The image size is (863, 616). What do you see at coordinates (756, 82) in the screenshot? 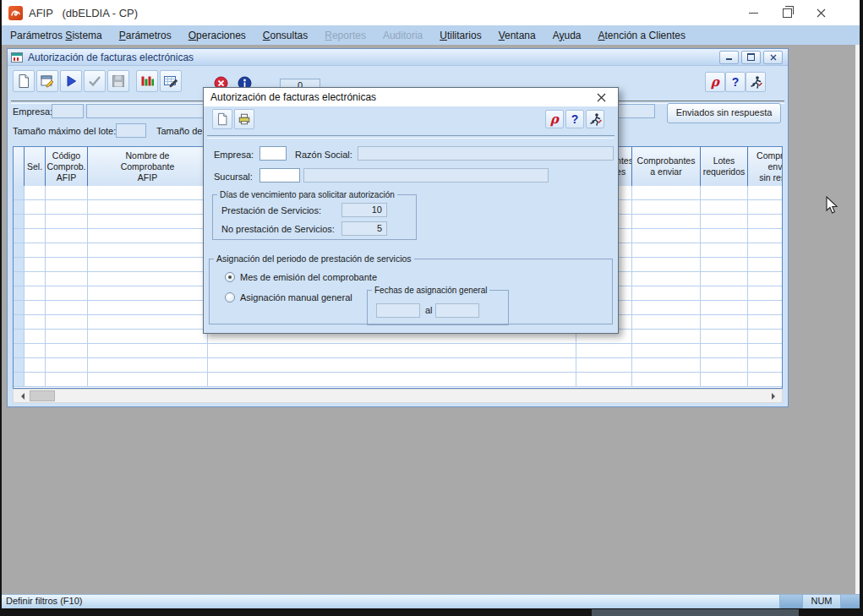
I see `exit-button` at bounding box center [756, 82].